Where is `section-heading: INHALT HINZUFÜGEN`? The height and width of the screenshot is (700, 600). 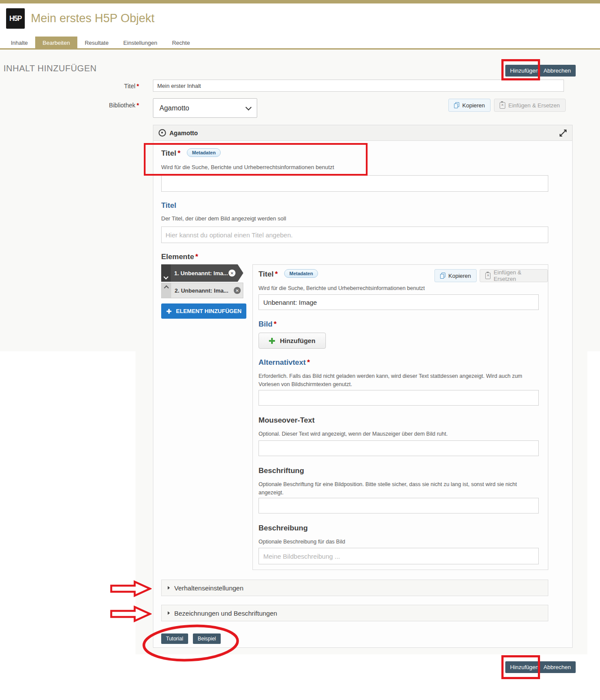 section-heading: INHALT HINZUFÜGEN is located at coordinates (50, 69).